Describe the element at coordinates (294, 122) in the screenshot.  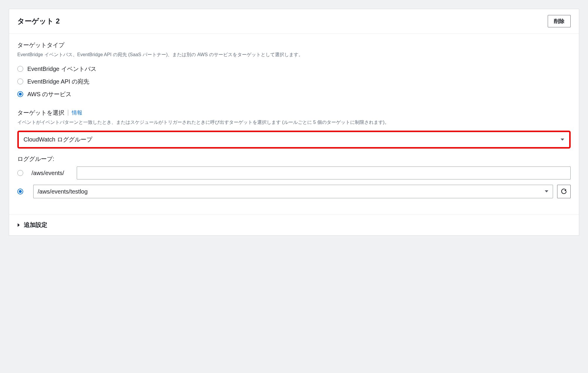
I see `select-target-description: イベントがイベントパターンと一致したとき、またはスケジュールがトリガーされたとき…` at that location.